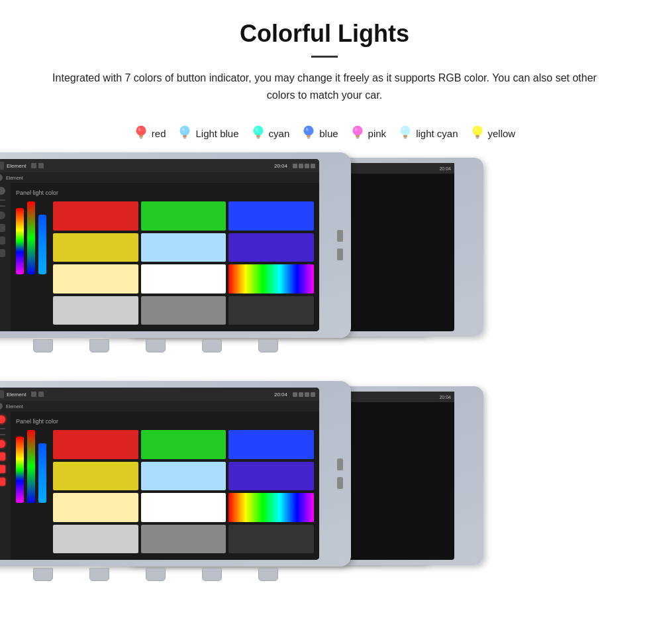 The width and height of the screenshot is (649, 644). Describe the element at coordinates (150, 133) in the screenshot. I see `color-item-red: red` at that location.